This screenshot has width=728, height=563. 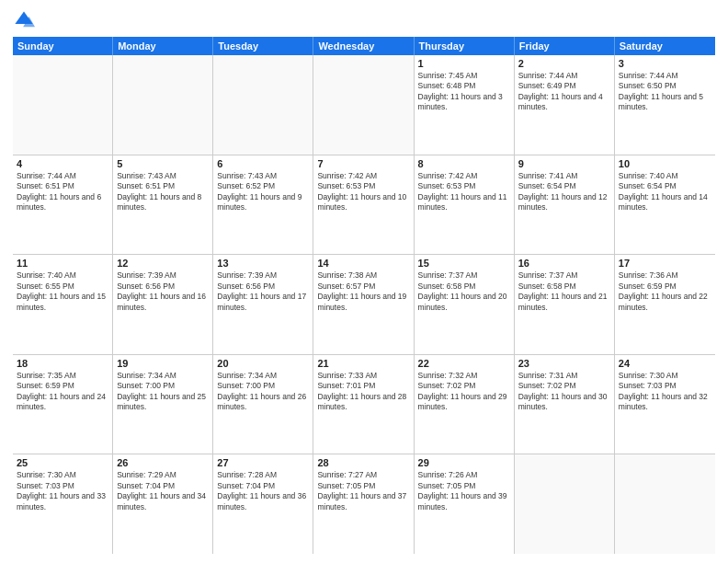 I want to click on cell-text: Sunrise: 7:36 AM Sunset: 6:59 PM Dayligh…, so click(x=665, y=292).